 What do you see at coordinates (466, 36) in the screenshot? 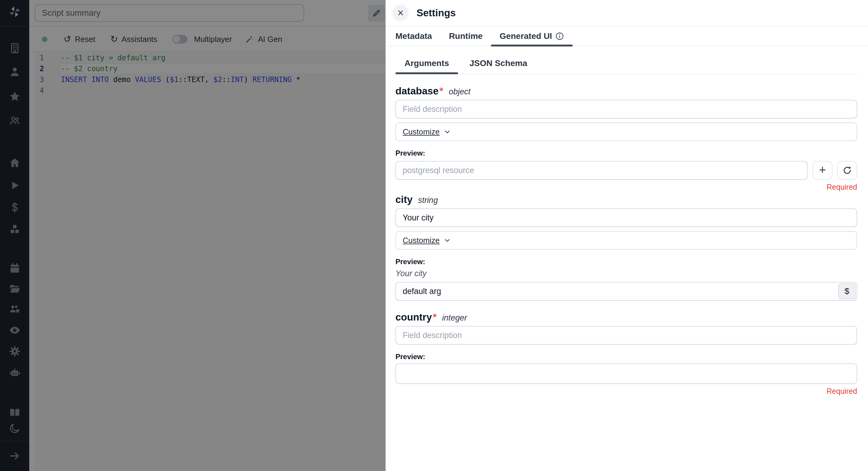
I see `tab-label: Runtime` at bounding box center [466, 36].